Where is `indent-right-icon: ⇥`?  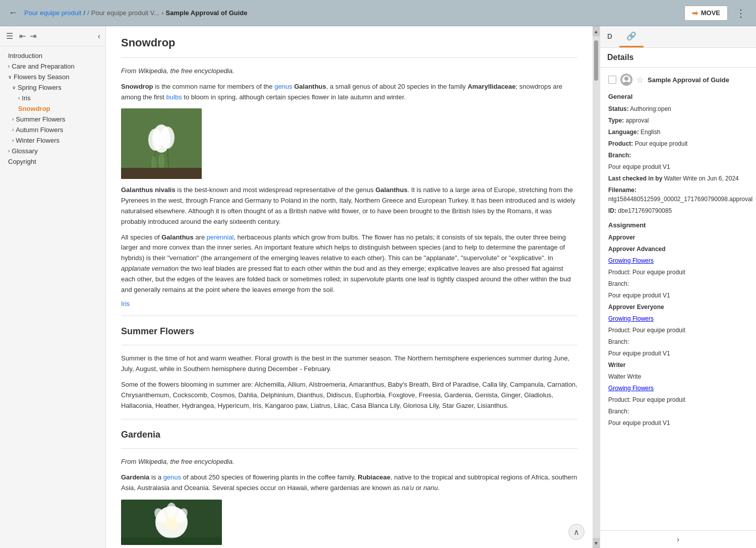
indent-right-icon: ⇥ is located at coordinates (33, 36).